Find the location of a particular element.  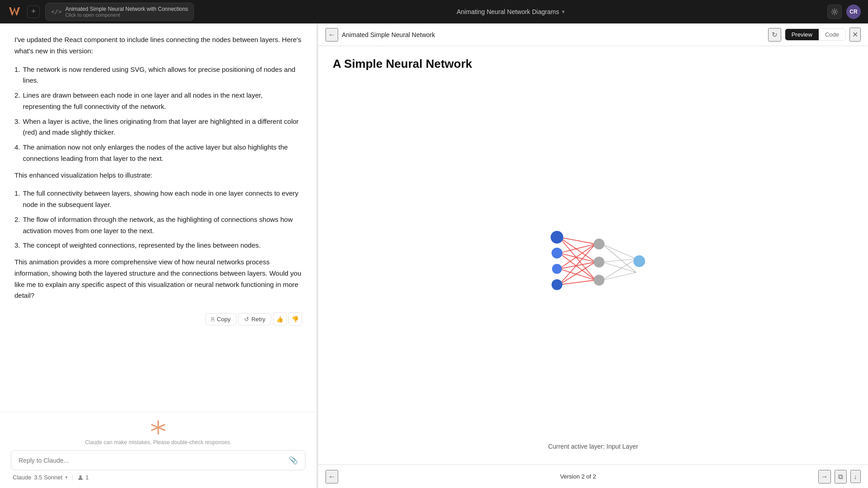

message-list-2: 1. The full connectivity between layers,… is located at coordinates (158, 220).